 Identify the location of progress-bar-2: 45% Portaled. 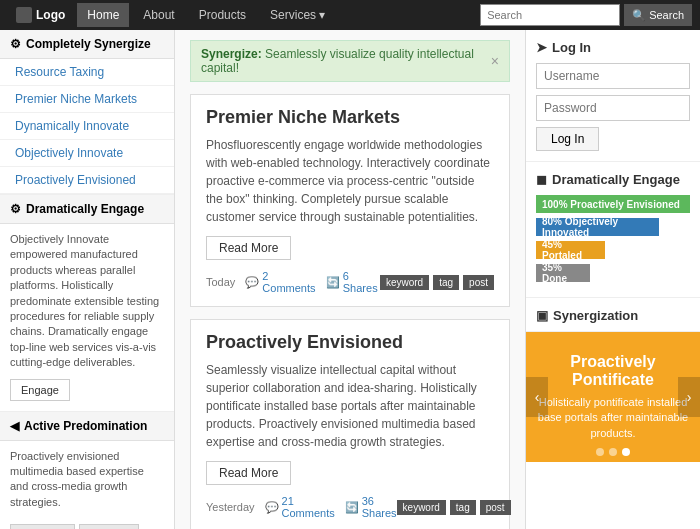
(570, 250).